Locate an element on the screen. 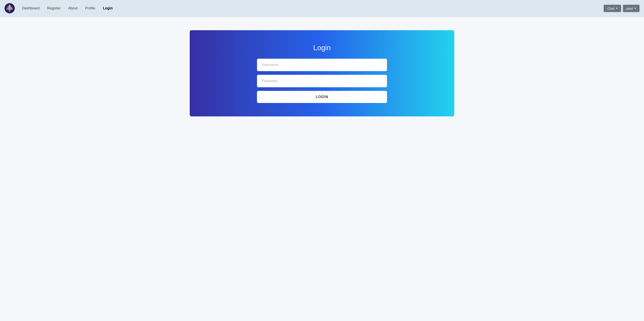  nav-about: About is located at coordinates (73, 8).